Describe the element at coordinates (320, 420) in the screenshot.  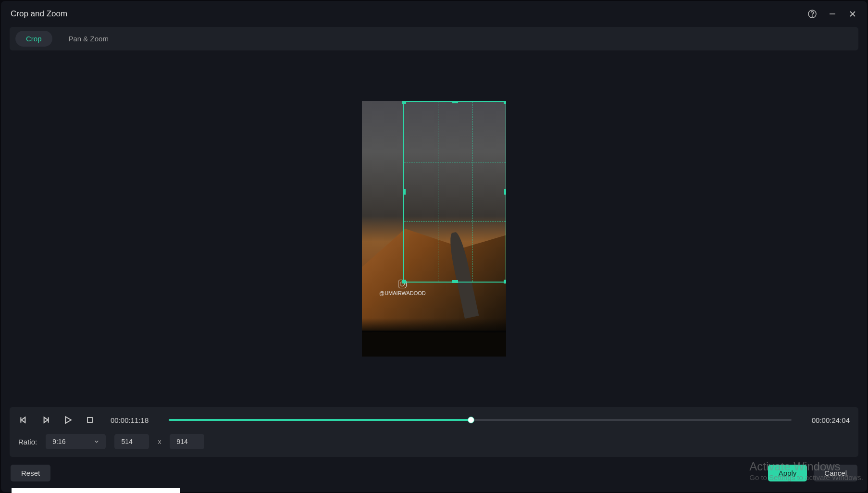
I see `timeline-fill` at that location.